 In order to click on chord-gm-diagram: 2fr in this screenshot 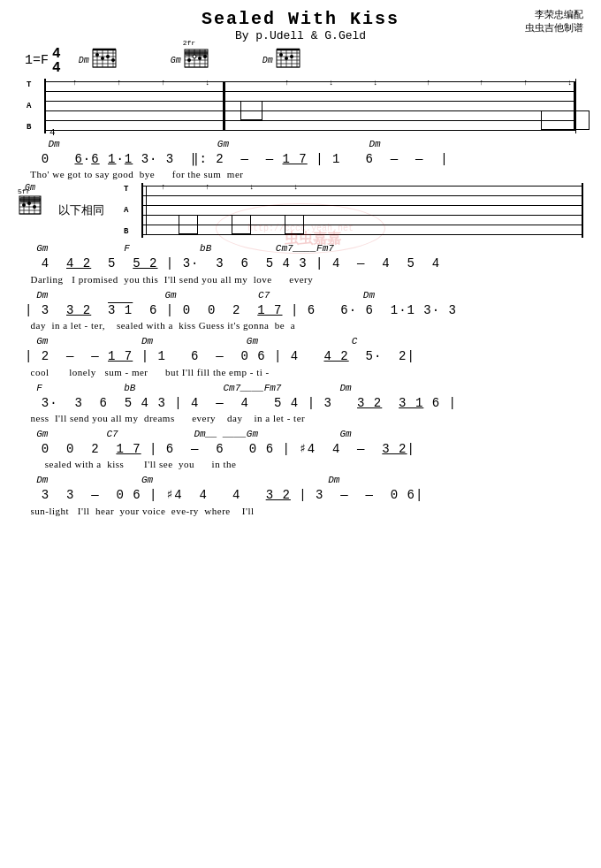, I will do `click(196, 60)`.